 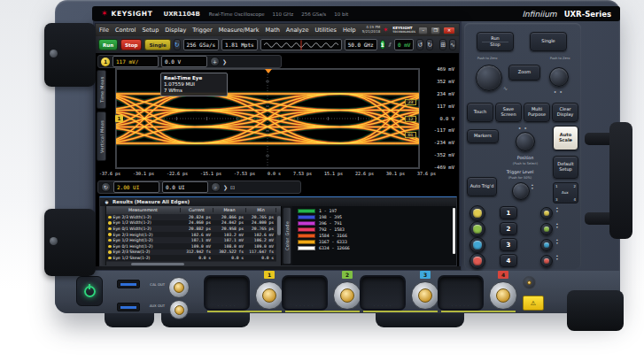 What do you see at coordinates (136, 188) in the screenshot?
I see `hscale-field: 2.00 UI` at bounding box center [136, 188].